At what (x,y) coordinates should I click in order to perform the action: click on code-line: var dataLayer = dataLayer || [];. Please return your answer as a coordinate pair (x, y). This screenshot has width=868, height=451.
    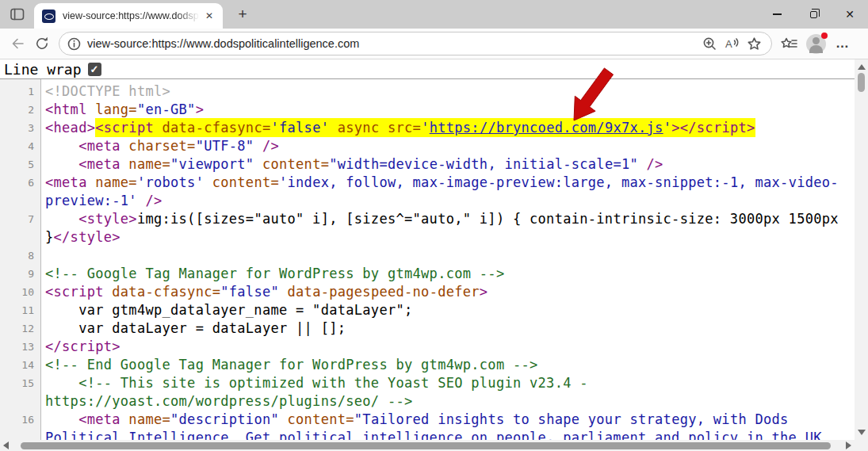
    Looking at the image, I should click on (193, 328).